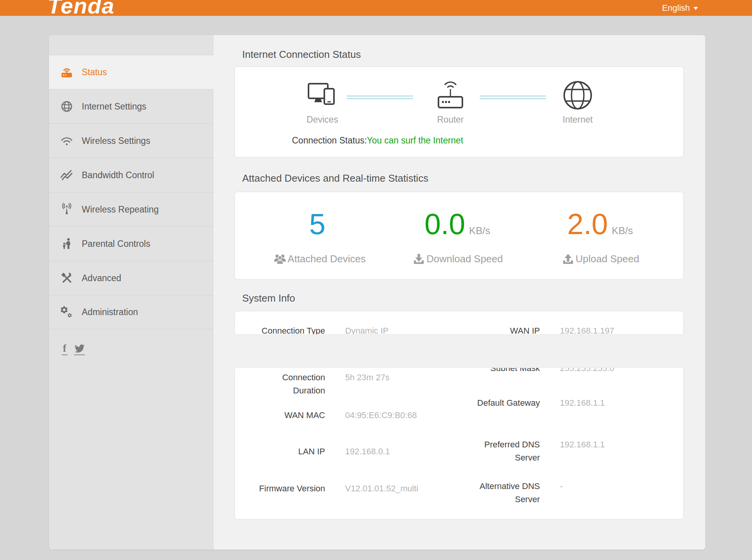  I want to click on system-label-lan-ip: LAN IP, so click(290, 452).